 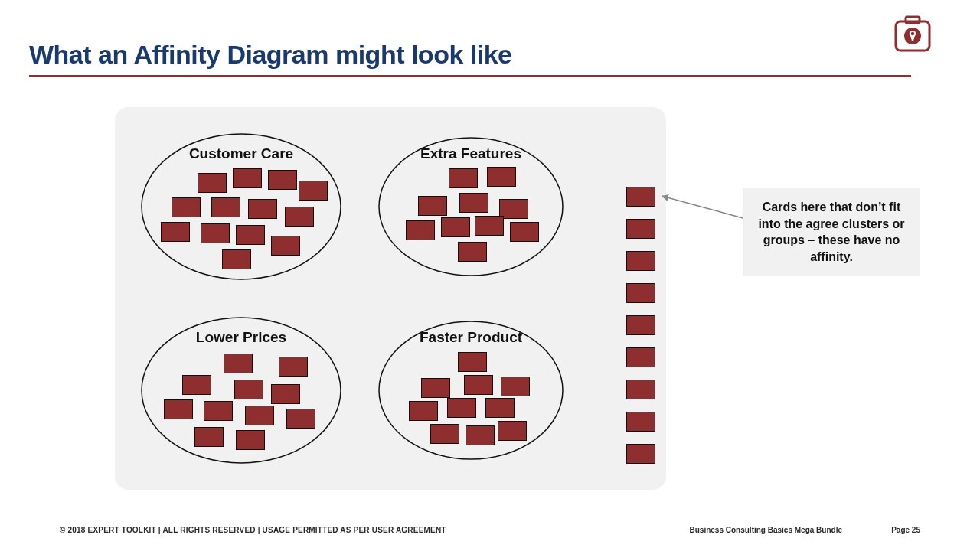 I want to click on cluster-label: Customer Care, so click(x=241, y=154).